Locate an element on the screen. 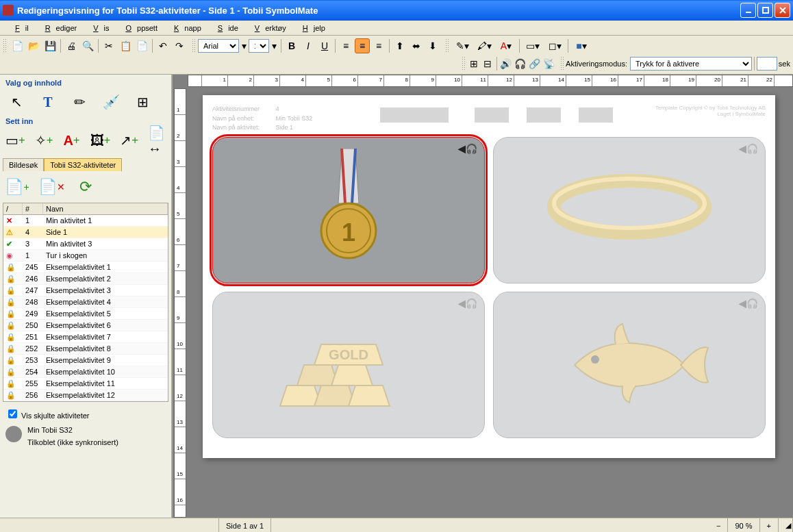 This screenshot has height=532, width=793. tab-activities: Tobii S32-aktiviteter is located at coordinates (83, 164).